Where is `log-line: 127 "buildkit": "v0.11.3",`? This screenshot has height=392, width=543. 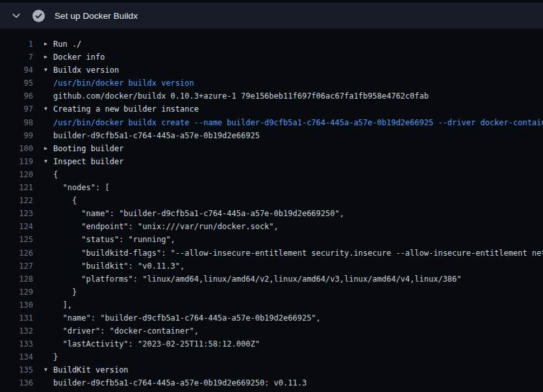
log-line: 127 "buildkit": "v0.11.3", is located at coordinates (272, 266).